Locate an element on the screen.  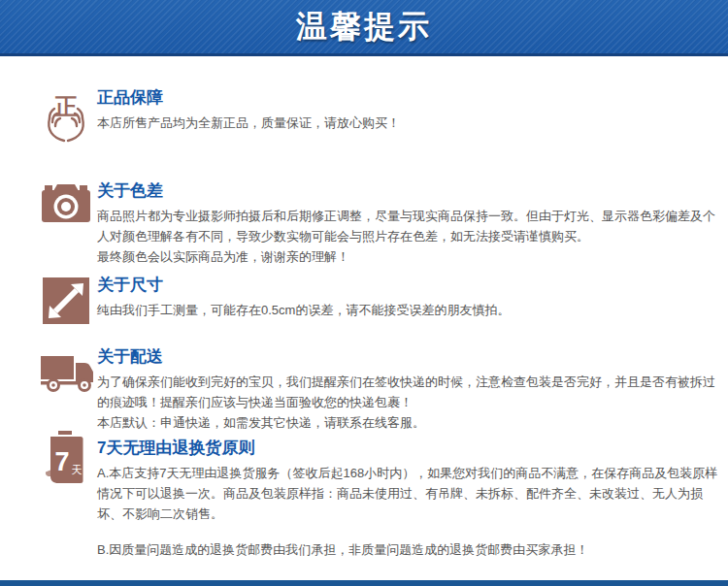
resize-arrow-icon is located at coordinates (66, 301).